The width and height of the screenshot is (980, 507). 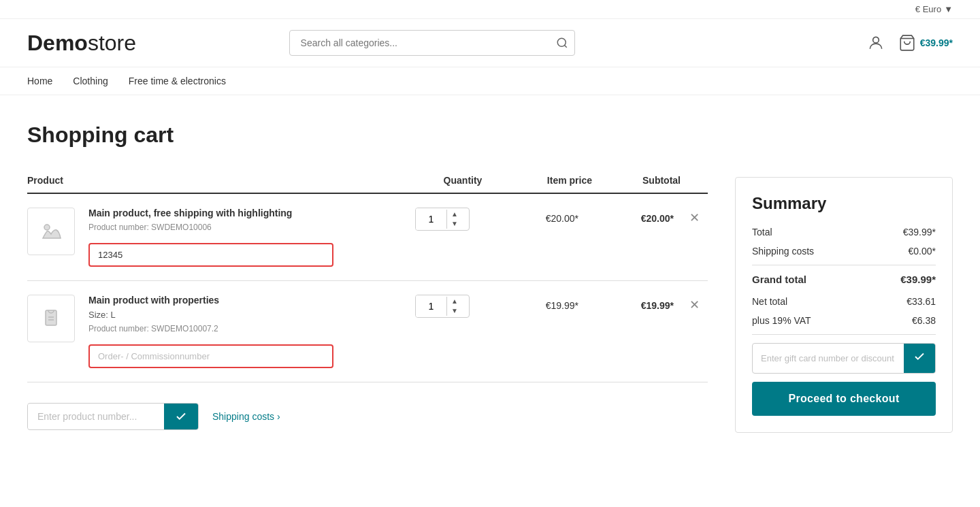 What do you see at coordinates (246, 416) in the screenshot?
I see `shipping-costs-link: Shipping costs ›` at bounding box center [246, 416].